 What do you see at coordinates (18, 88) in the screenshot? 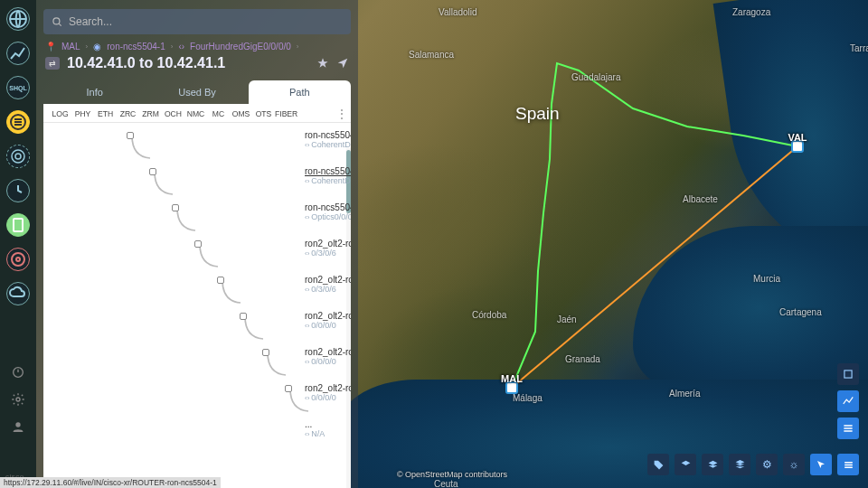
I see `rail-shql-icon: SHQL` at bounding box center [18, 88].